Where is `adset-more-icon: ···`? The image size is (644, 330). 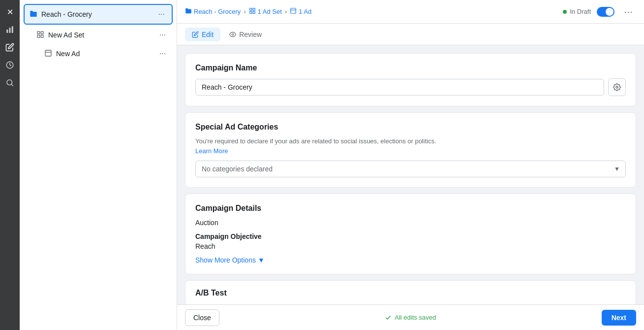 adset-more-icon: ··· is located at coordinates (162, 35).